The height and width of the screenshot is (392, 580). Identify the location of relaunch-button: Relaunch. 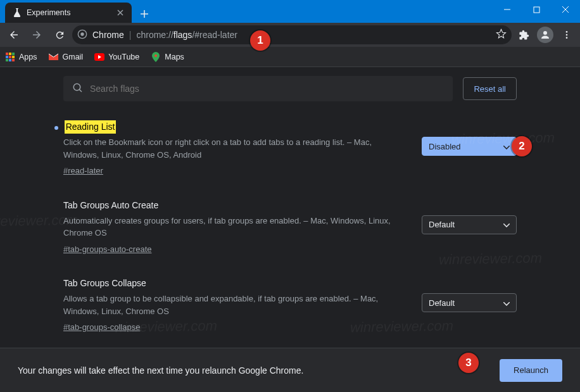
(531, 370).